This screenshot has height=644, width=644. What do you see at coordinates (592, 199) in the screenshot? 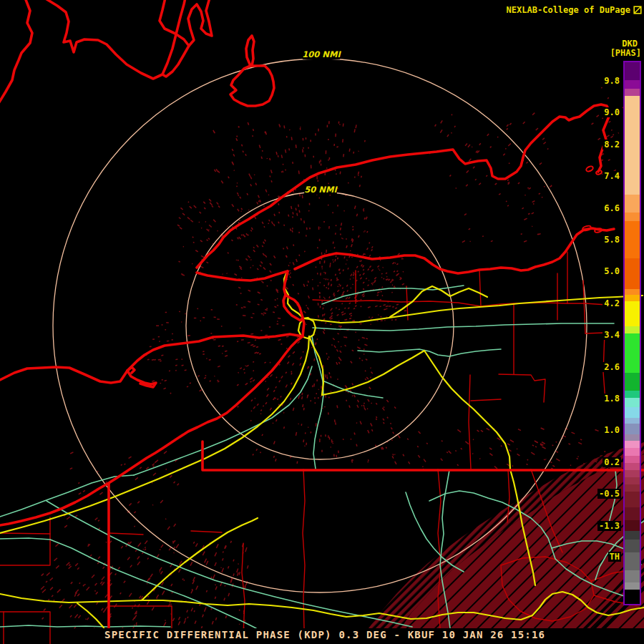
I see `island-layer` at bounding box center [592, 199].